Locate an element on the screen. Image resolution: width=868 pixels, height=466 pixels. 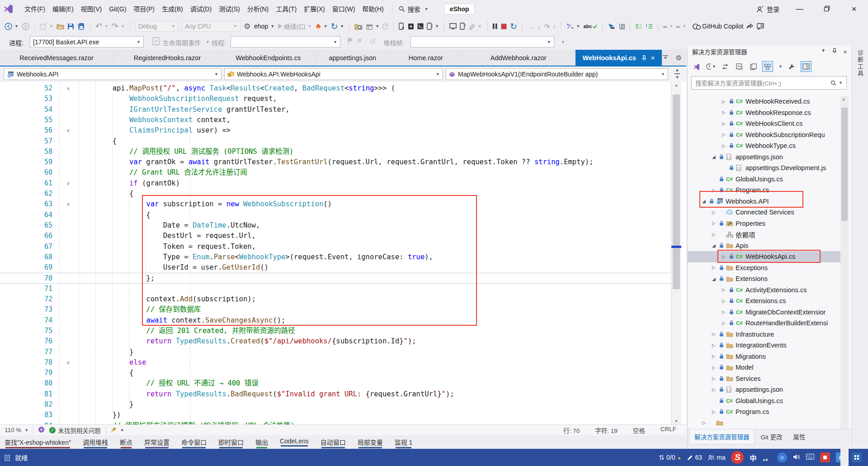
search-menu: 搜索 ▼ is located at coordinates (414, 9).